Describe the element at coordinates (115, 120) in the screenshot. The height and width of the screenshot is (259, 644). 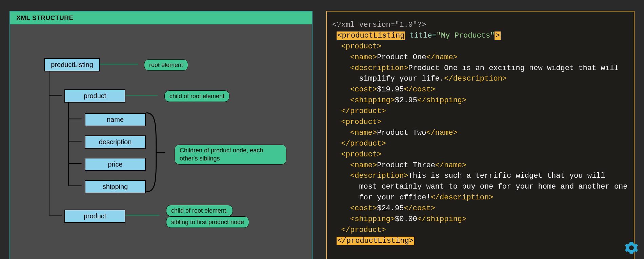
I see `node-name: name` at that location.